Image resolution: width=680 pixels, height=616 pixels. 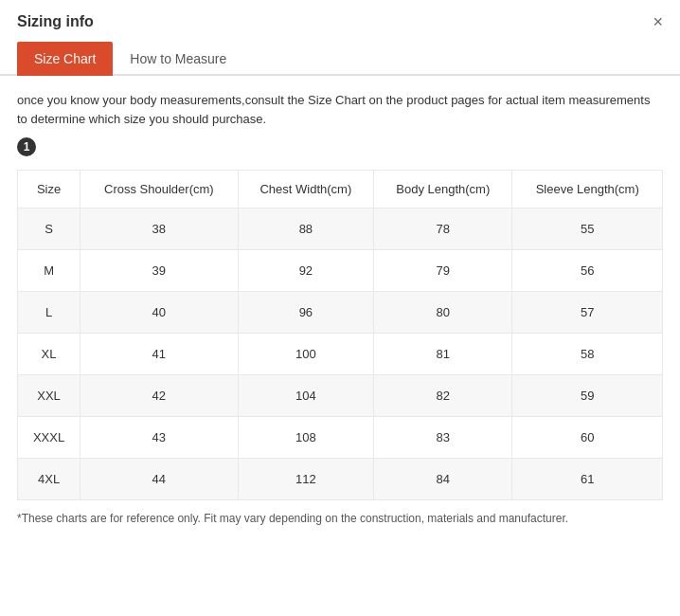 What do you see at coordinates (306, 396) in the screenshot?
I see `table-cell: 104` at bounding box center [306, 396].